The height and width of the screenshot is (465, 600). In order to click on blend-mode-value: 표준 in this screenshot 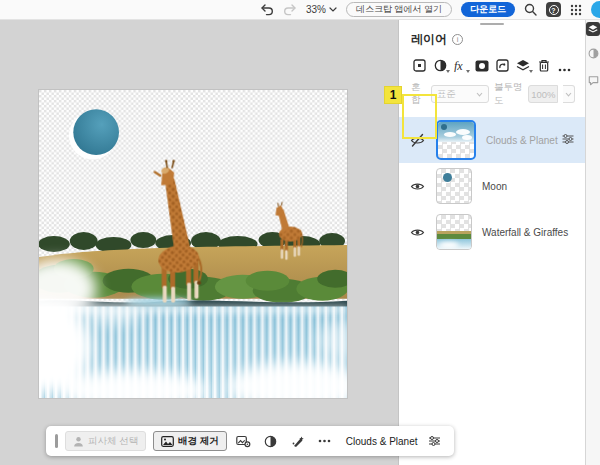, I will do `click(446, 94)`.